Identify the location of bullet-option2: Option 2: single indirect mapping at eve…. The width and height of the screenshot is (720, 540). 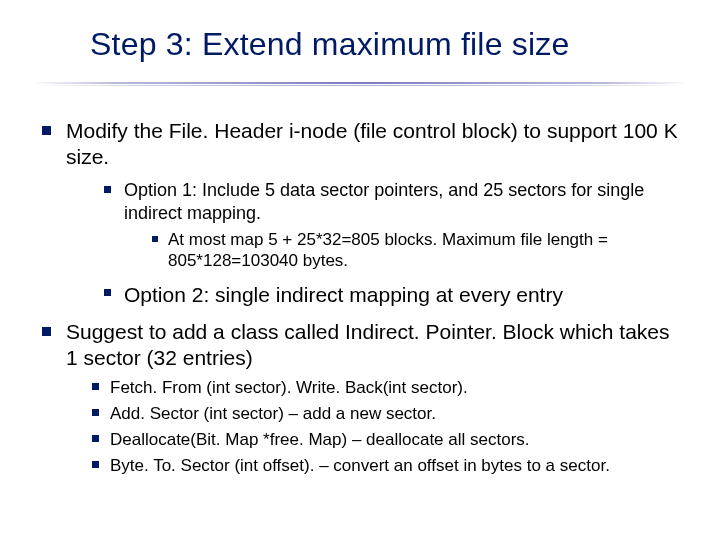
(392, 296).